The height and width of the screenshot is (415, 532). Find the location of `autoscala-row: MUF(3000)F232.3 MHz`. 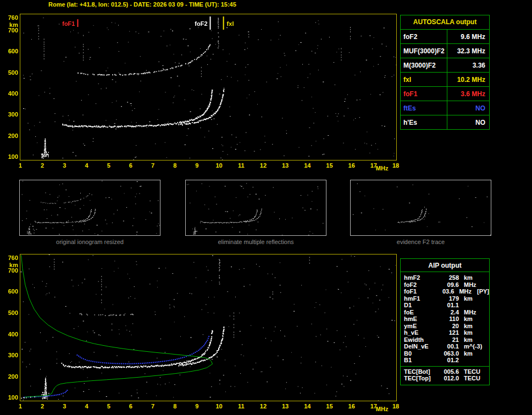

autoscala-row: MUF(3000)F232.3 MHz is located at coordinates (445, 51).